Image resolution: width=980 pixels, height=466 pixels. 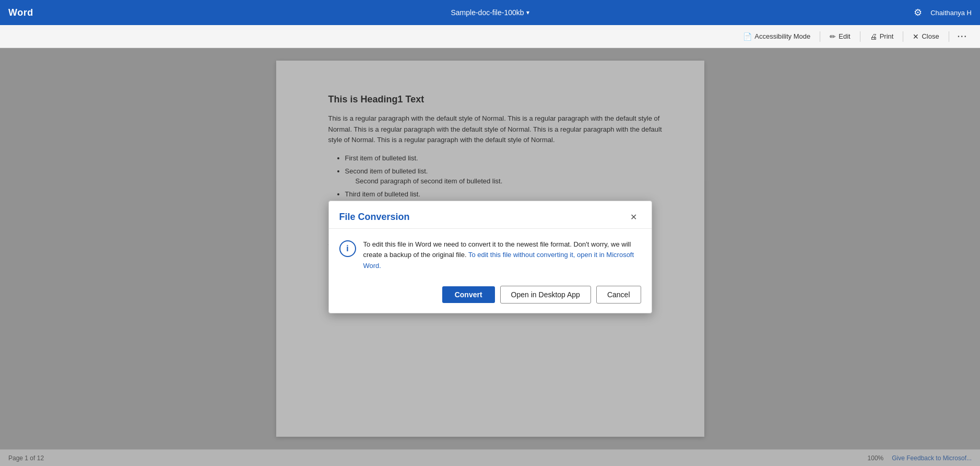 I want to click on more-options-button: ···, so click(x=963, y=37).